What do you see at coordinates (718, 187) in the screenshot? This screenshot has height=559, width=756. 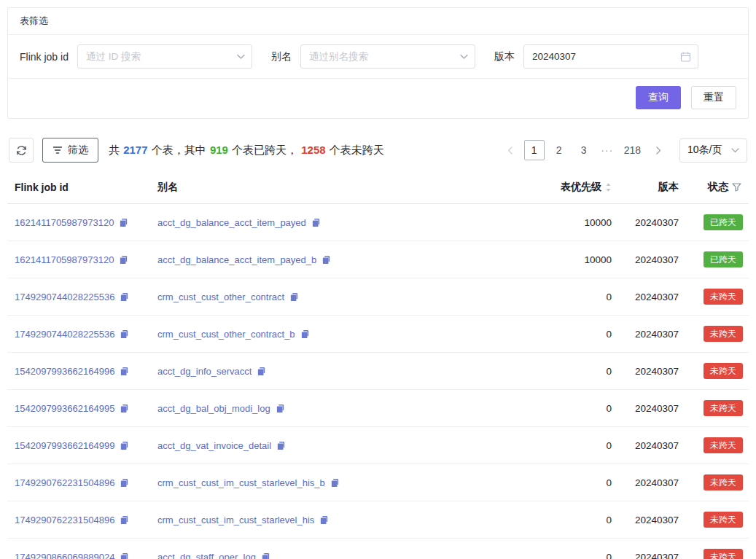 I see `header-status-label: 状态` at bounding box center [718, 187].